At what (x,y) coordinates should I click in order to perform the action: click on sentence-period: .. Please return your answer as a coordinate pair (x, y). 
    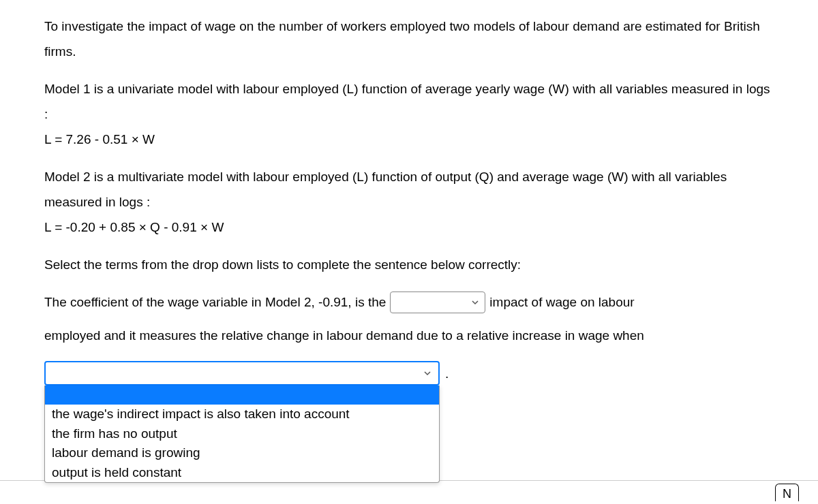
    Looking at the image, I should click on (447, 373).